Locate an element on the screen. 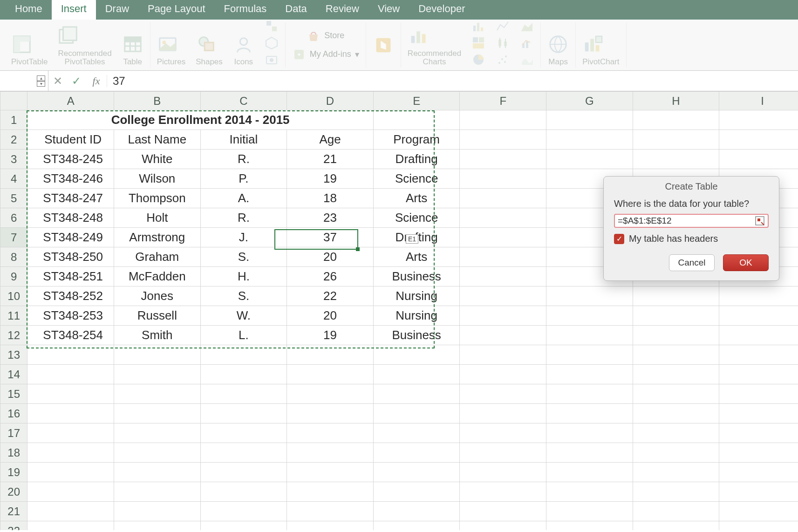 This screenshot has height=532, width=798. column-header-I: I is located at coordinates (758, 101).